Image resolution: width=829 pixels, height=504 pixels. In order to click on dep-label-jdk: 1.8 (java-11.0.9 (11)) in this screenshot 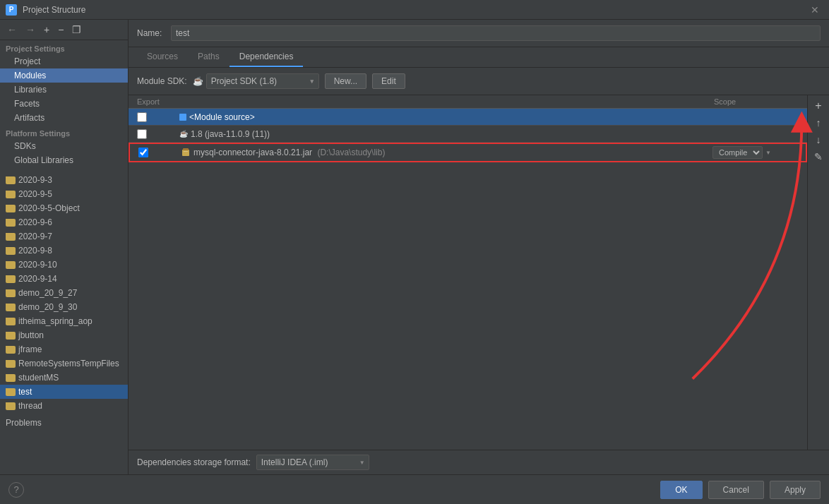, I will do `click(230, 134)`.